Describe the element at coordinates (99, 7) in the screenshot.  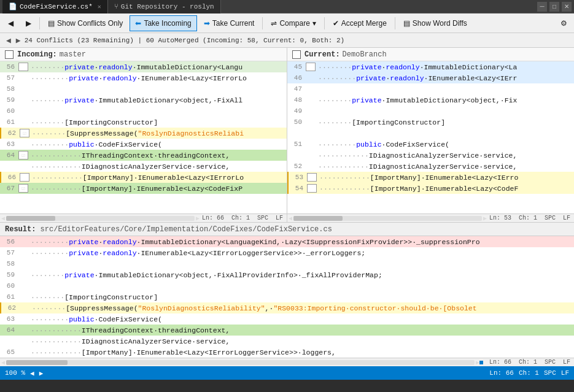
I see `close-tab-codeFix: ✕` at that location.